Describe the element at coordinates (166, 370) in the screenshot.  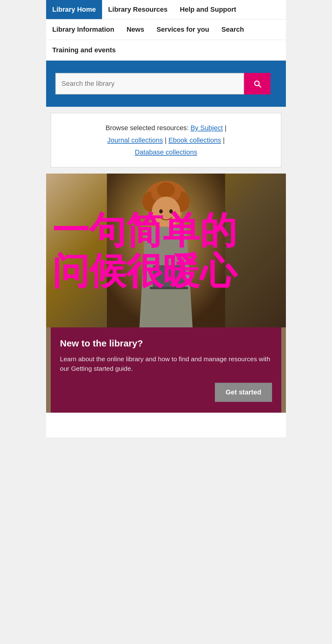
I see `library-card: New to the library? Learn about the onli…` at that location.